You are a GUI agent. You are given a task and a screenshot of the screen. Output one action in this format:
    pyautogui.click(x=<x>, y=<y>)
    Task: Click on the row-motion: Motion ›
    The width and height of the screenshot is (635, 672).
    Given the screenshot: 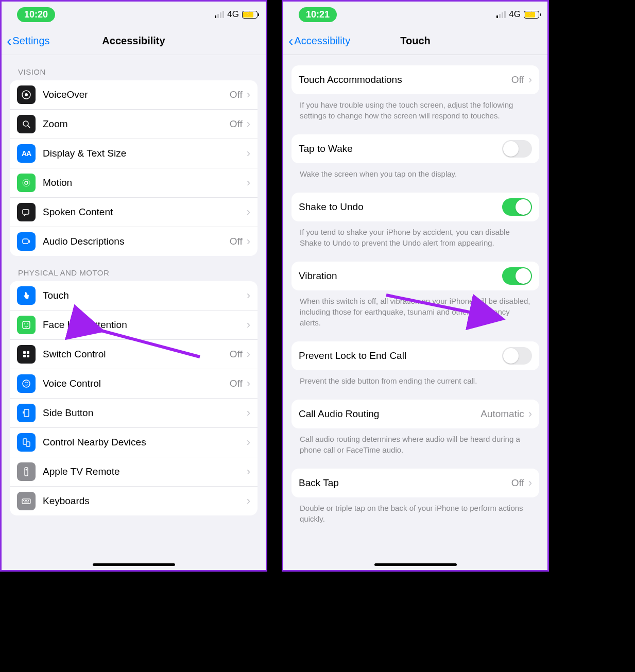 What is the action you would take?
    pyautogui.click(x=134, y=183)
    